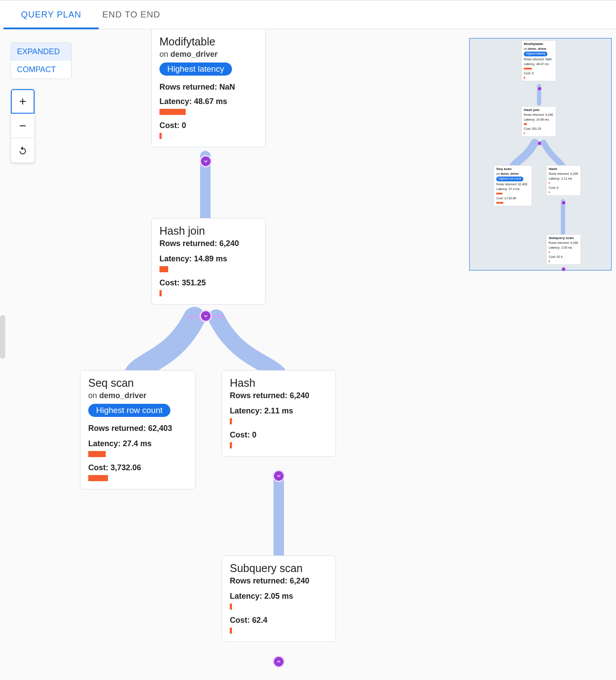 This screenshot has height=680, width=616. What do you see at coordinates (513, 186) in the screenshot?
I see `mini-node-seqscan: Seq scan on demo_driver Highest row coun…` at bounding box center [513, 186].